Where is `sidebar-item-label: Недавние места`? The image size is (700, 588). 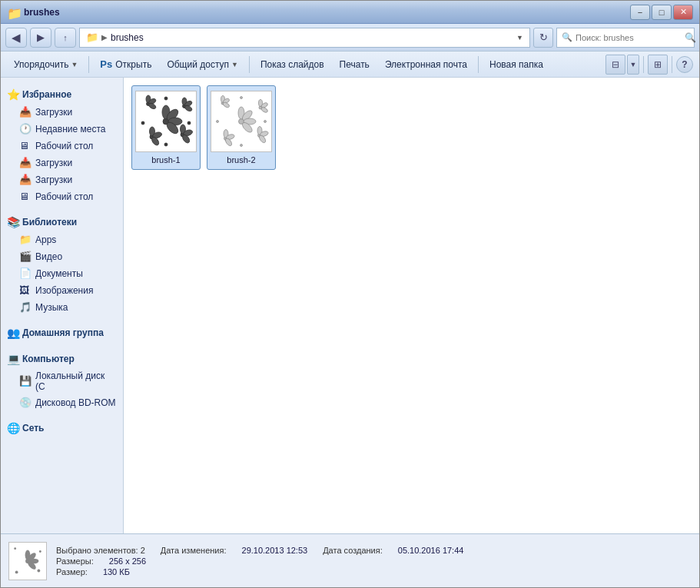 sidebar-item-label: Недавние места is located at coordinates (71, 129).